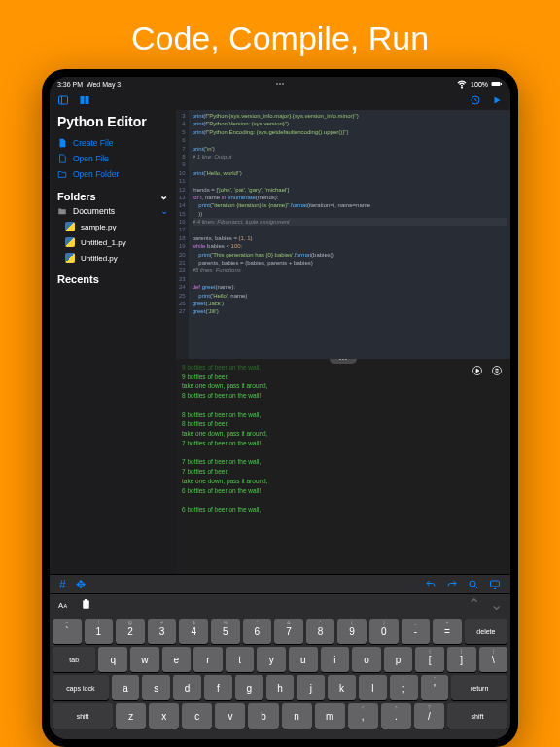  Describe the element at coordinates (416, 631) in the screenshot. I see `key-: _-` at that location.